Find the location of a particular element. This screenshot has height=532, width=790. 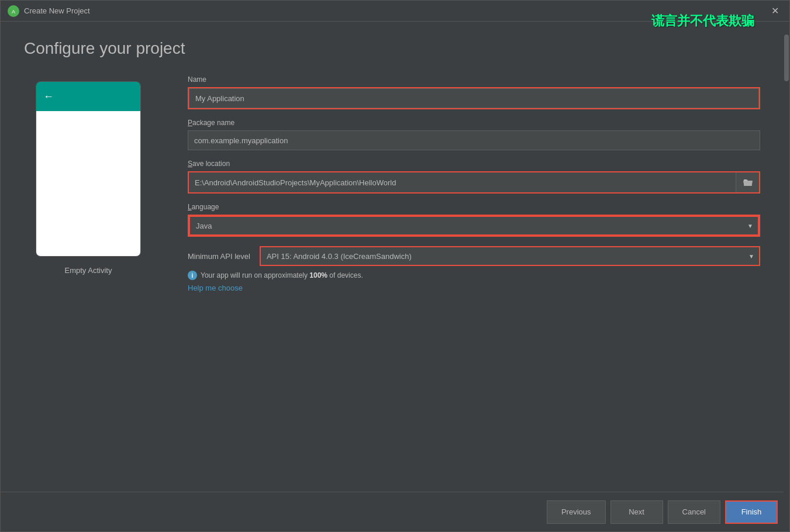

name-input-wrapper is located at coordinates (474, 98).